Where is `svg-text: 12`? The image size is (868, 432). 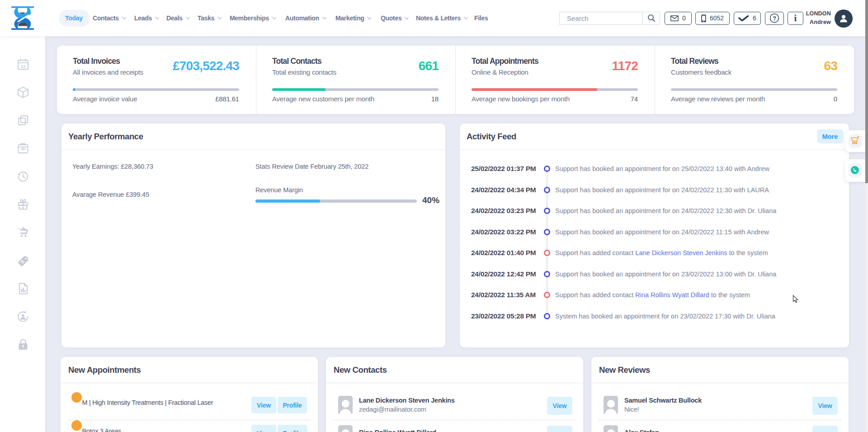 svg-text: 12 is located at coordinates (24, 66).